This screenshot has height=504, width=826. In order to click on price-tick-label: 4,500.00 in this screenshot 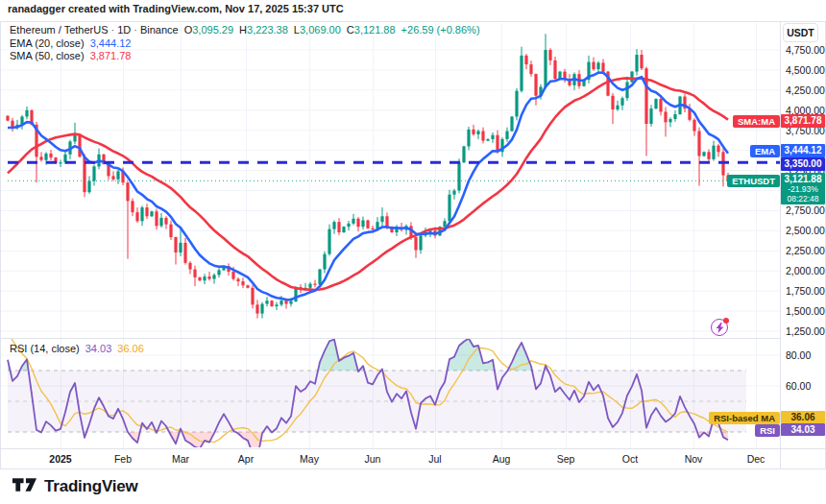, I will do `click(805, 70)`.